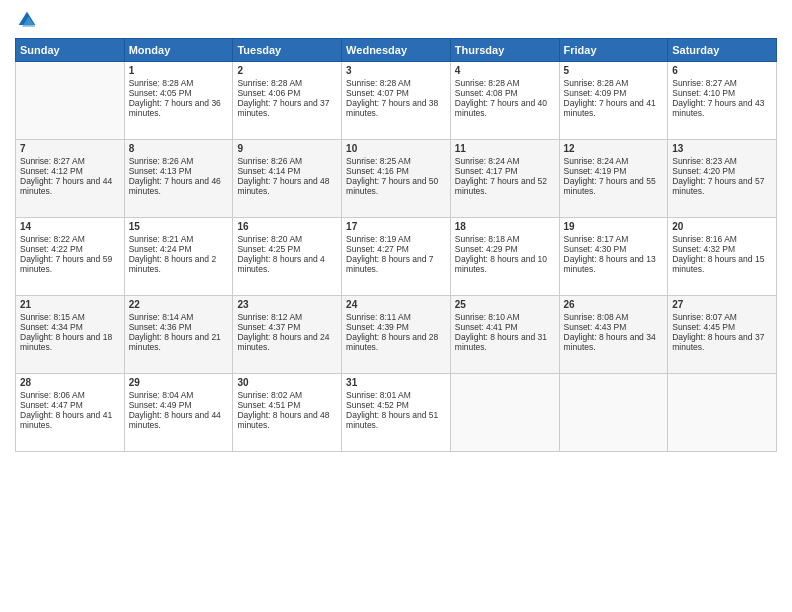 Image resolution: width=792 pixels, height=612 pixels. I want to click on day-number: 10, so click(396, 148).